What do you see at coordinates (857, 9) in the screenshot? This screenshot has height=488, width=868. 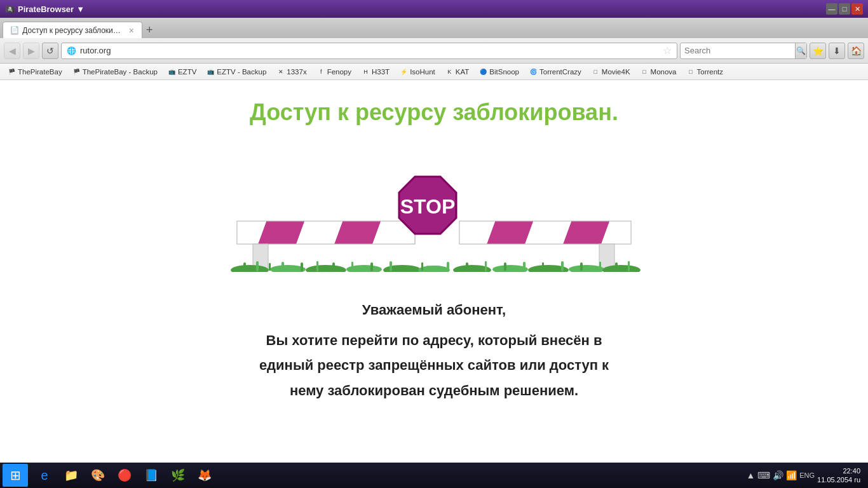 I see `close-button: ✕` at bounding box center [857, 9].